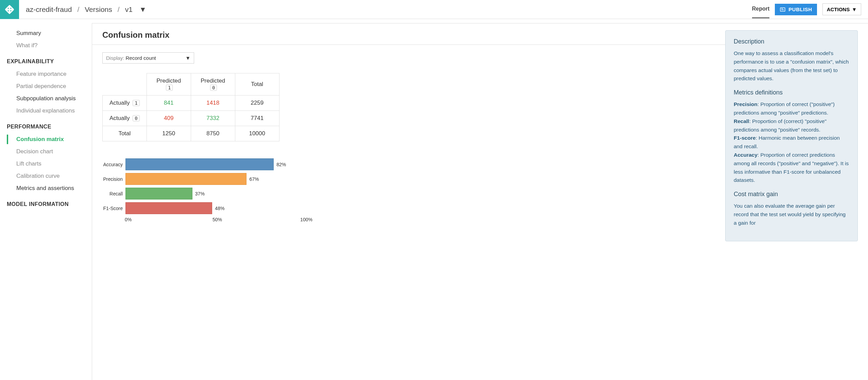 This screenshot has height=380, width=868. Describe the element at coordinates (46, 164) in the screenshot. I see `sidebar-item-lift-charts: Lift charts` at that location.